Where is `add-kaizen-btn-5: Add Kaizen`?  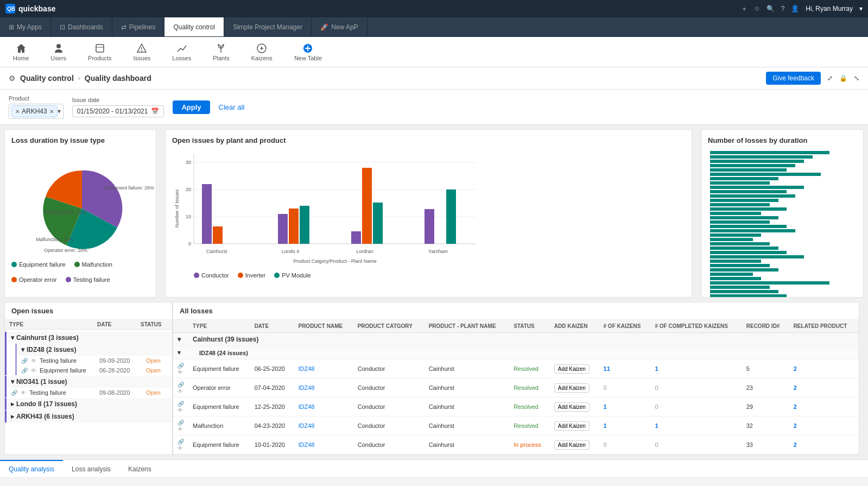 add-kaizen-btn-5: Add Kaizen is located at coordinates (572, 445).